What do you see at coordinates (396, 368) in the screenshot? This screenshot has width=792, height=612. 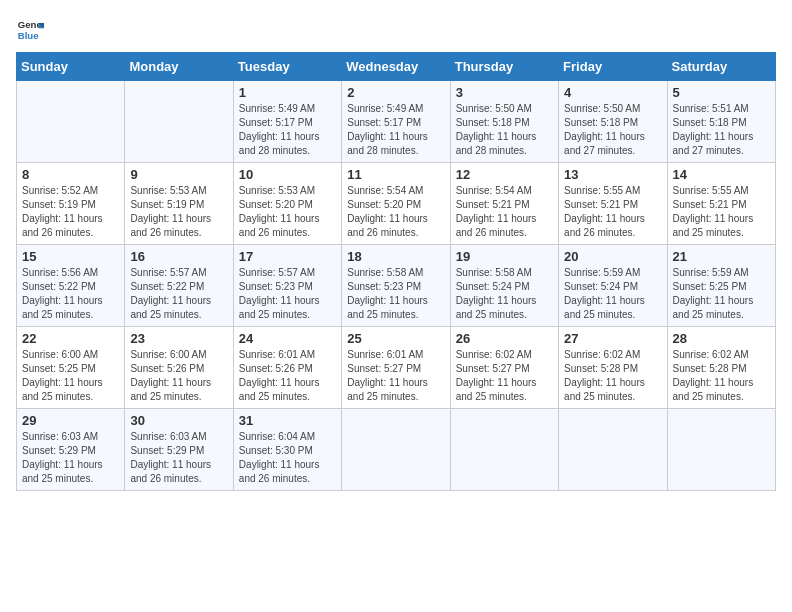 I see `day-cell-25: 25 Sunrise: 6:01 AMSunset: 5:27 PMDaylig…` at bounding box center [396, 368].